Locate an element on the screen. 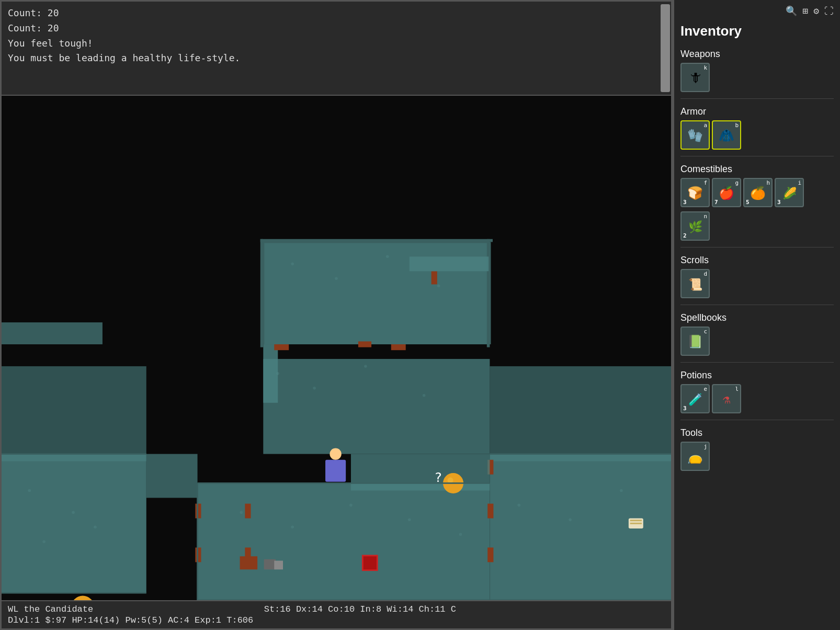  item-slot-armor-a: a is located at coordinates (695, 135).